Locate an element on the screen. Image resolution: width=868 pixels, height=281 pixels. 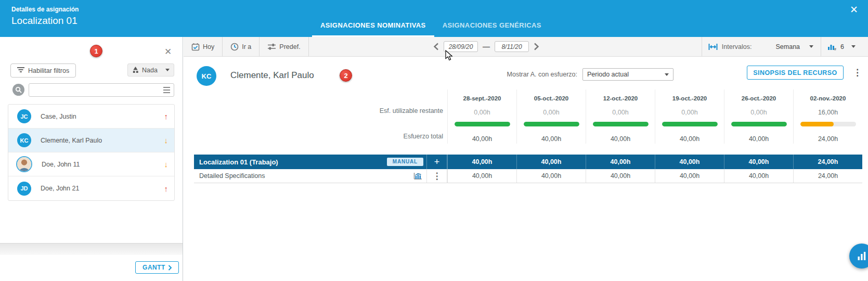
person-name: Case, Justin is located at coordinates (102, 117).